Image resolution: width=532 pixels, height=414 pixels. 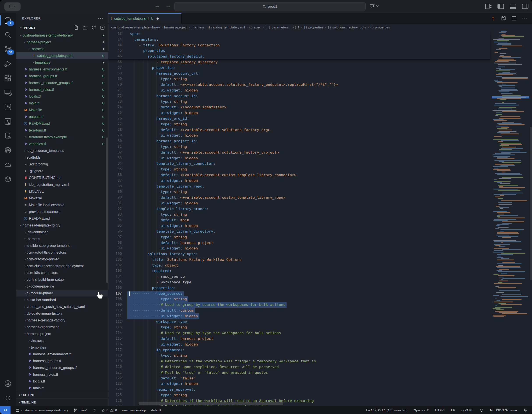 I want to click on code-line: 120 # deleted upon completion. Resources…, so click(x=299, y=367).